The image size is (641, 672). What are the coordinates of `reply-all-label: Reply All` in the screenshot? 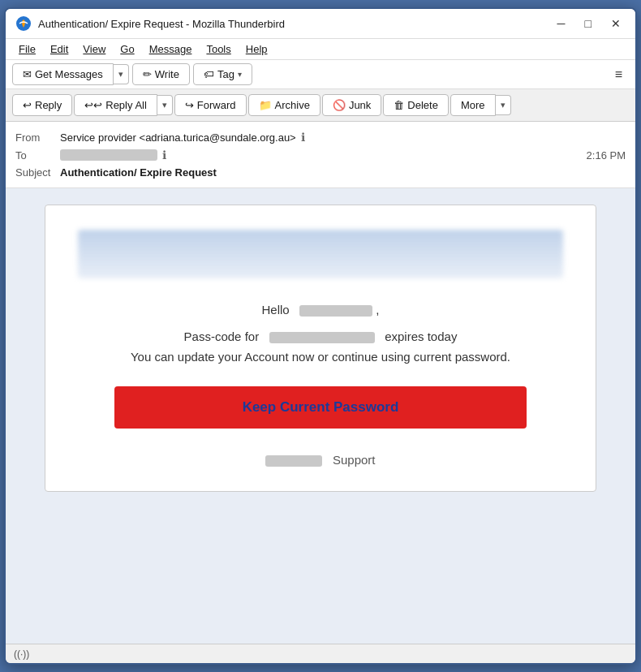 It's located at (127, 106).